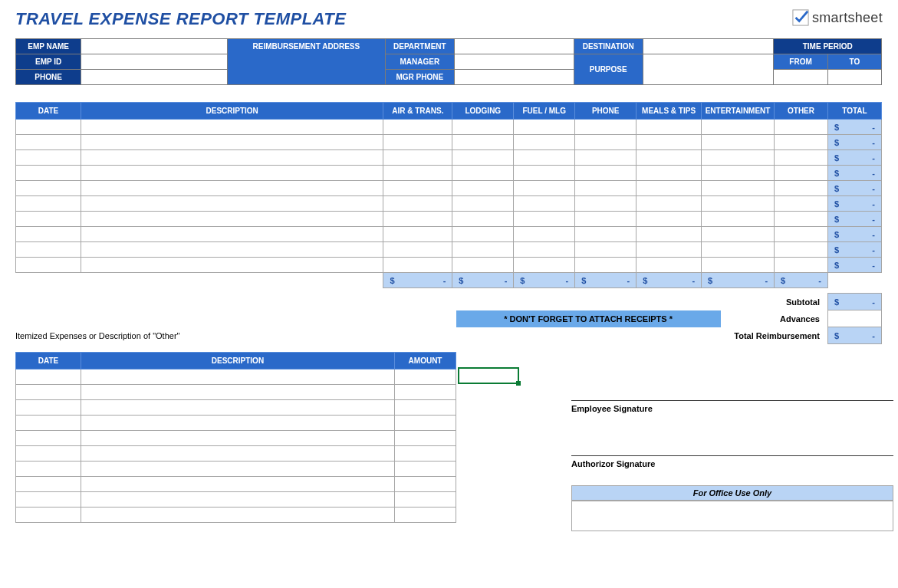 The image size is (898, 588). I want to click on dest-field, so click(709, 47).